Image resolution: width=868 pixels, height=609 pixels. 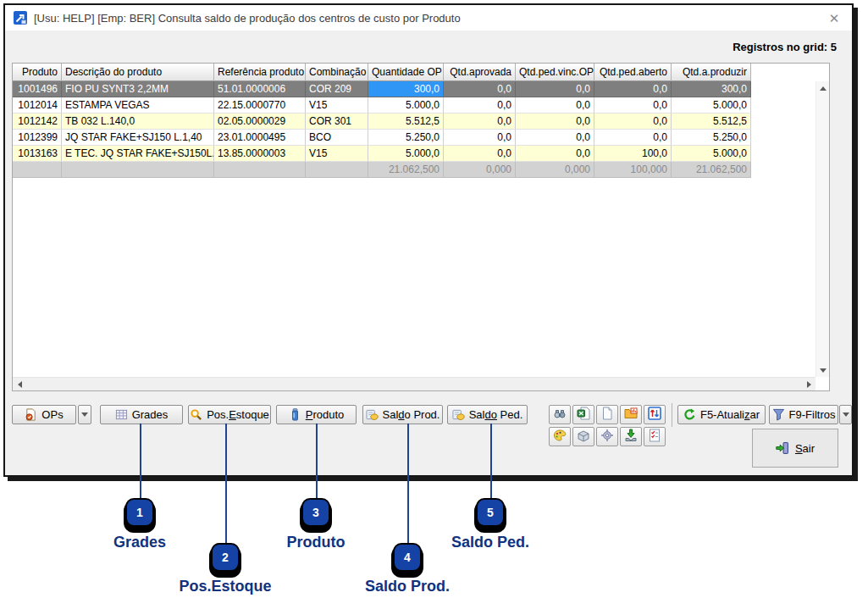 What do you see at coordinates (631, 437) in the screenshot?
I see `import-button` at bounding box center [631, 437].